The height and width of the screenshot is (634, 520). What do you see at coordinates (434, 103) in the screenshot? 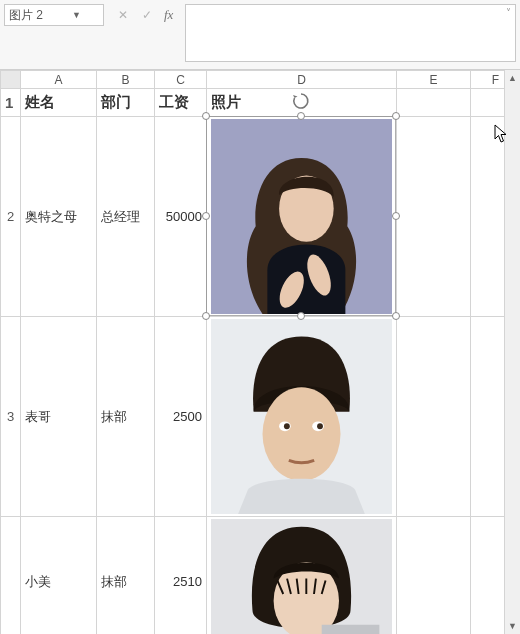
I see `cell-e1` at bounding box center [434, 103].